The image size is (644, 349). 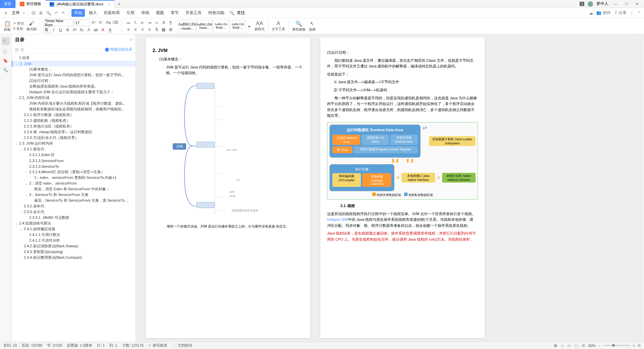 I want to click on toc-item: JVM 内存区域主要分为线程私有区域【程序计数器、虚拟..., so click(x=74, y=103).